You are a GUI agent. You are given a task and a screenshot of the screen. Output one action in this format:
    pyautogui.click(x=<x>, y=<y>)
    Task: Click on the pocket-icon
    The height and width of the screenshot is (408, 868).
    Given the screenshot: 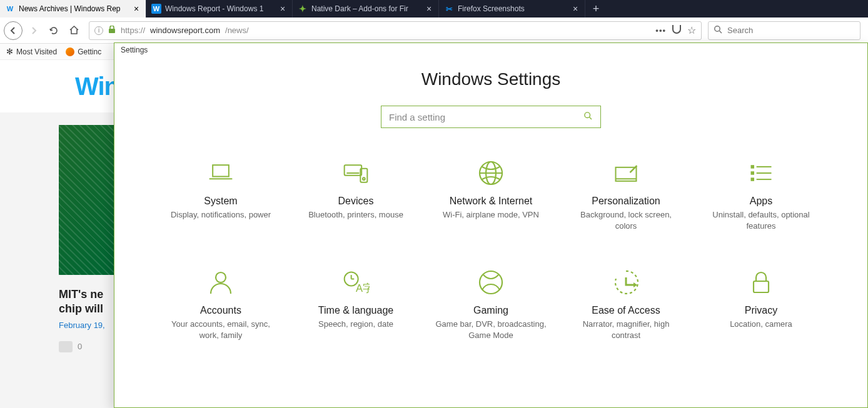 What is the action you would take?
    pyautogui.click(x=677, y=30)
    